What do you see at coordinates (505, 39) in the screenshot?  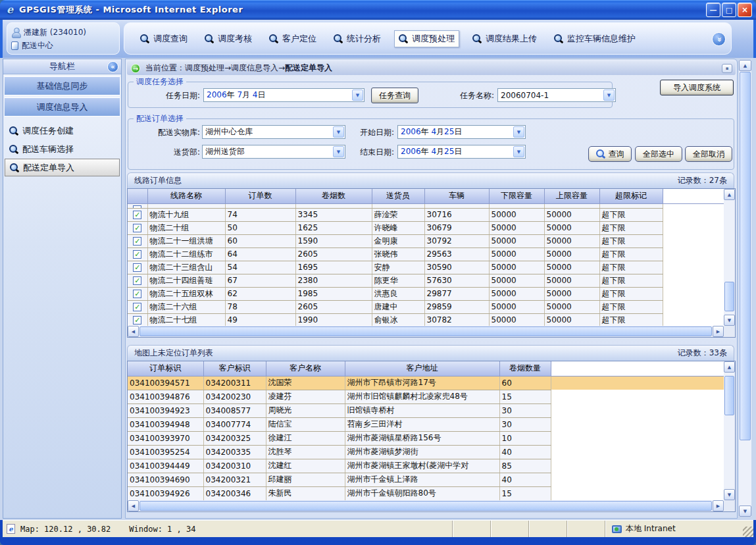 I see `top-nav-item: 调度结果上传` at bounding box center [505, 39].